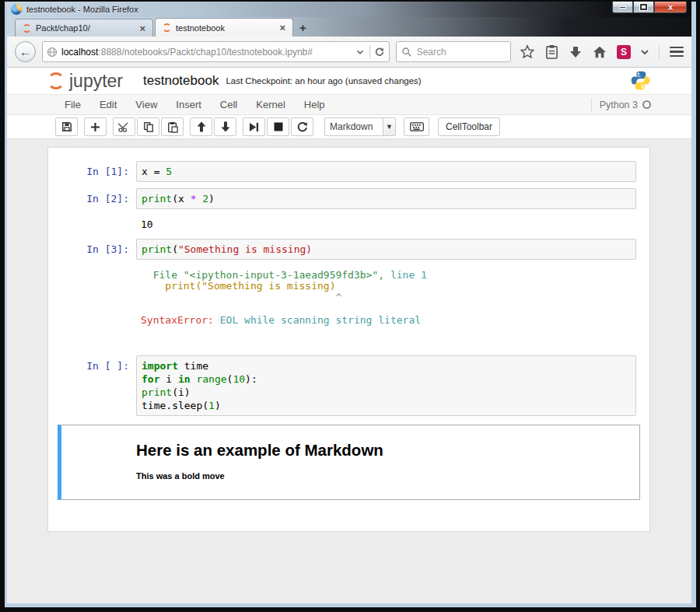 The height and width of the screenshot is (612, 700). Describe the element at coordinates (619, 105) in the screenshot. I see `kernel-name: Python 3` at that location.